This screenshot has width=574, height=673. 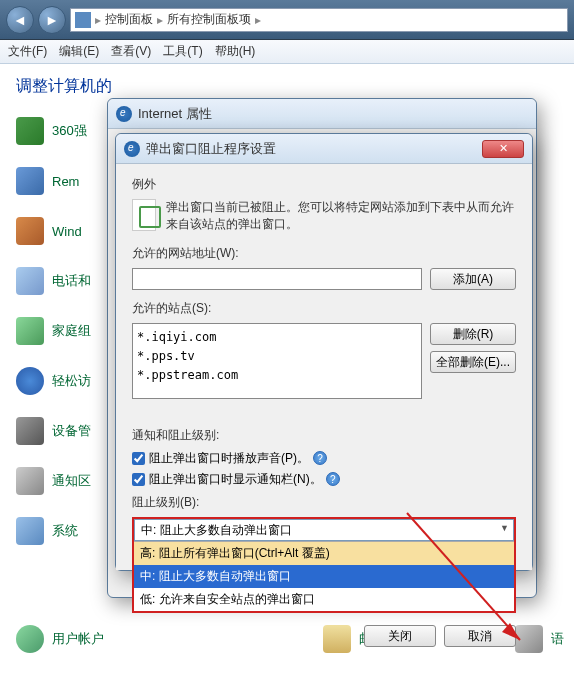 What do you see at coordinates (503, 149) in the screenshot?
I see `close-button: ✕` at bounding box center [503, 149].